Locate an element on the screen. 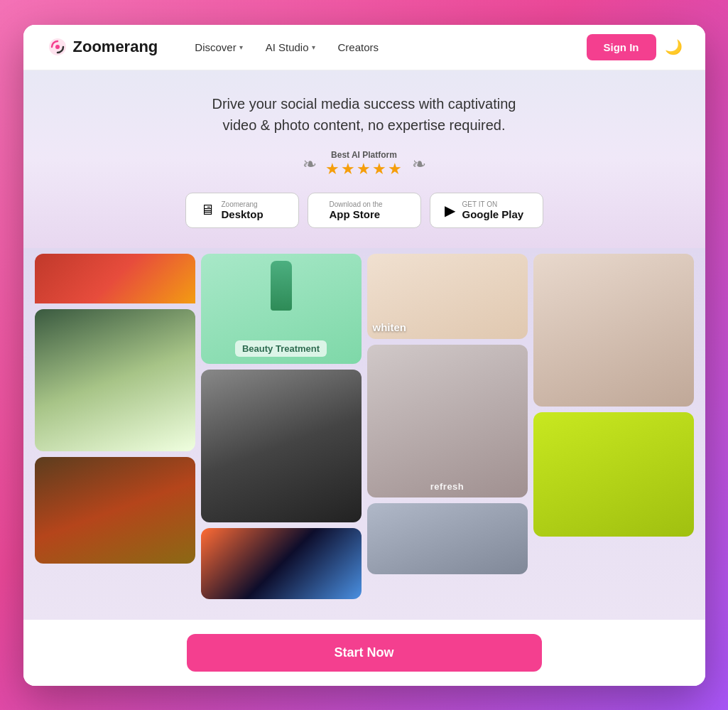 The height and width of the screenshot is (710, 728). googleplay-icon: ▶ is located at coordinates (450, 210).